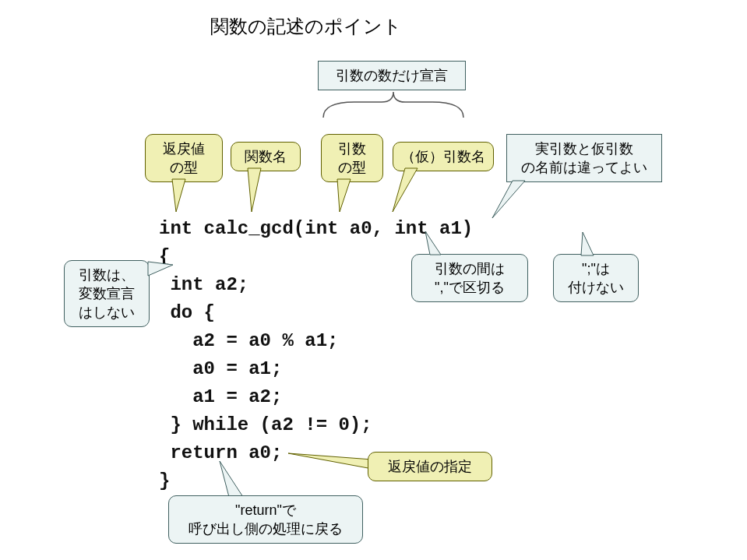 Image resolution: width=747 pixels, height=560 pixels. Describe the element at coordinates (306, 26) in the screenshot. I see `diagram-title: 関数の記述のポイント` at that location.